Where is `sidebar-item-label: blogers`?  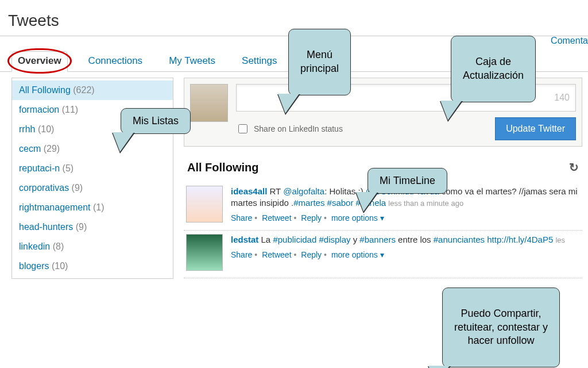
sidebar-item-label: blogers is located at coordinates (34, 266).